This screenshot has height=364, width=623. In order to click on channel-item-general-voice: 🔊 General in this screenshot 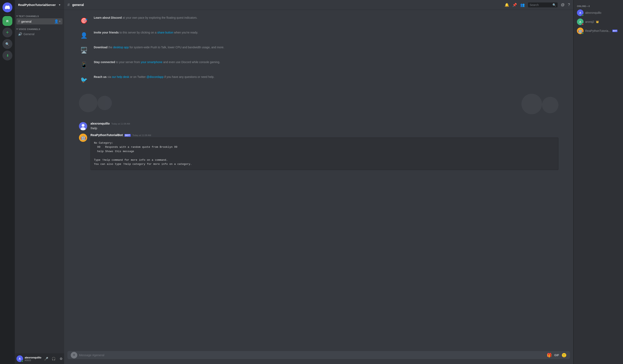, I will do `click(40, 34)`.